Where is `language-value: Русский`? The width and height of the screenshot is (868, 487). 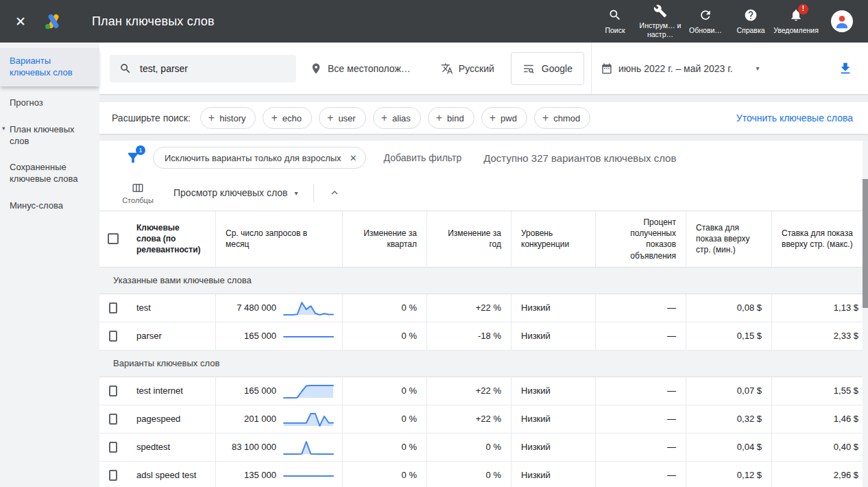
language-value: Русский is located at coordinates (477, 69).